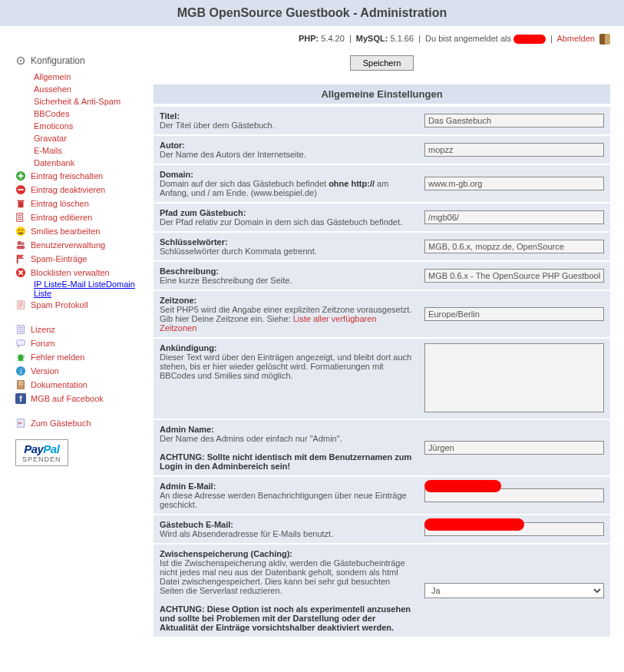 The image size is (624, 672). Describe the element at coordinates (94, 114) in the screenshot. I see `sidebar-config-bbcodes: BBCodes` at that location.